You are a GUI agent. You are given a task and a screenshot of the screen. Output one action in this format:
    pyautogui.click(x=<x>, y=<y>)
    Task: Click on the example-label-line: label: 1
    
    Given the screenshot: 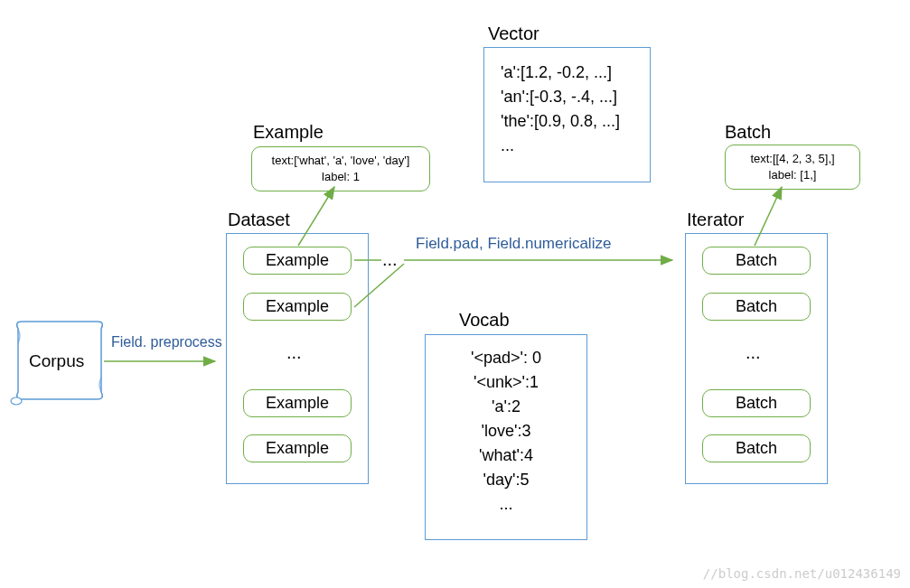 What is the action you would take?
    pyautogui.click(x=341, y=177)
    